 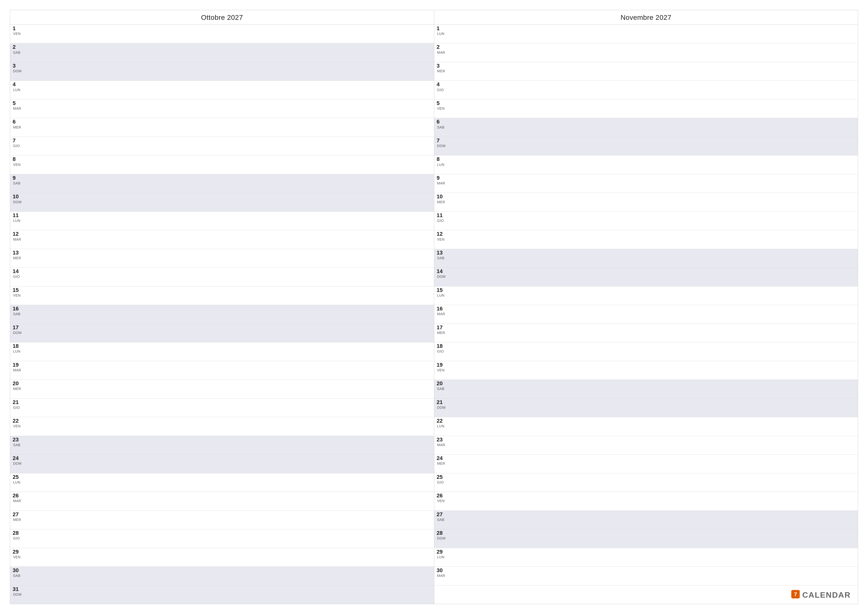 What do you see at coordinates (17, 405) in the screenshot?
I see `day-info: 21GIO` at bounding box center [17, 405].